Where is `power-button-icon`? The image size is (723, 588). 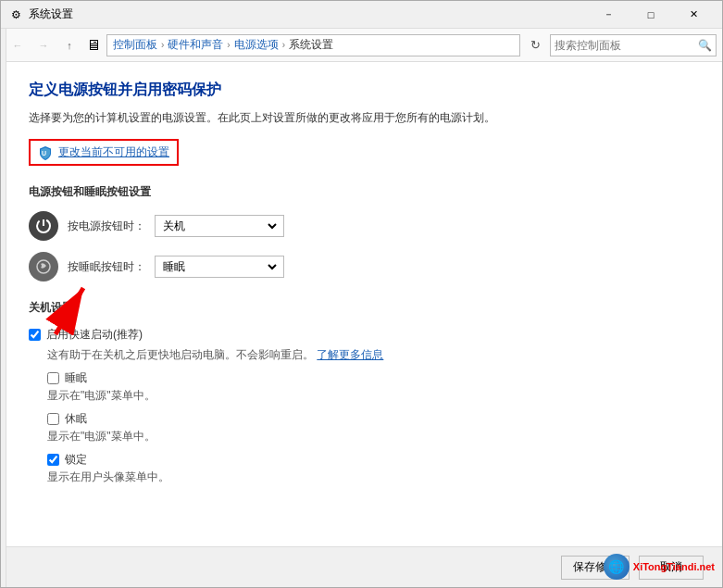
power-button-icon is located at coordinates (44, 226).